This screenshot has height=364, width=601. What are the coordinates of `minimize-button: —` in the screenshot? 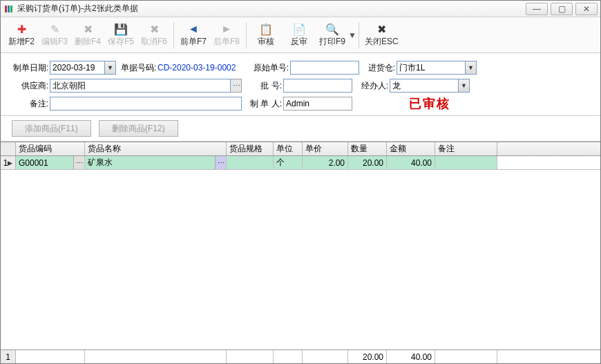 It's located at (537, 9).